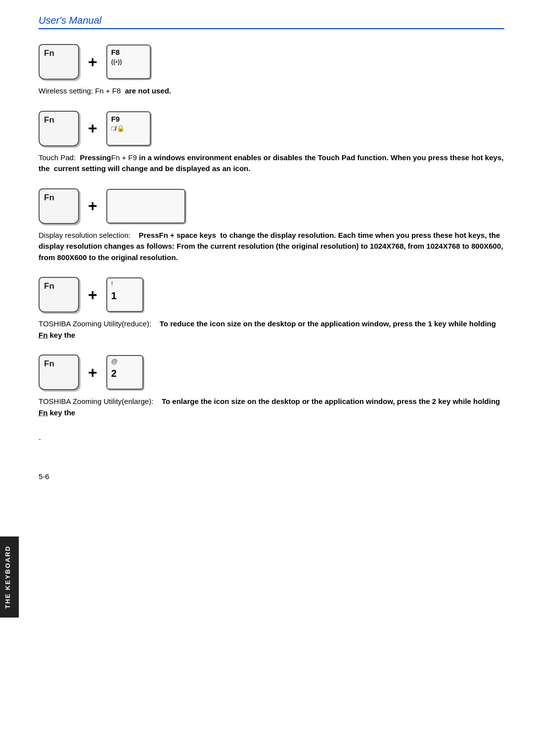 This screenshot has height=756, width=534. Describe the element at coordinates (93, 62) in the screenshot. I see `plus-wireless: +` at that location.